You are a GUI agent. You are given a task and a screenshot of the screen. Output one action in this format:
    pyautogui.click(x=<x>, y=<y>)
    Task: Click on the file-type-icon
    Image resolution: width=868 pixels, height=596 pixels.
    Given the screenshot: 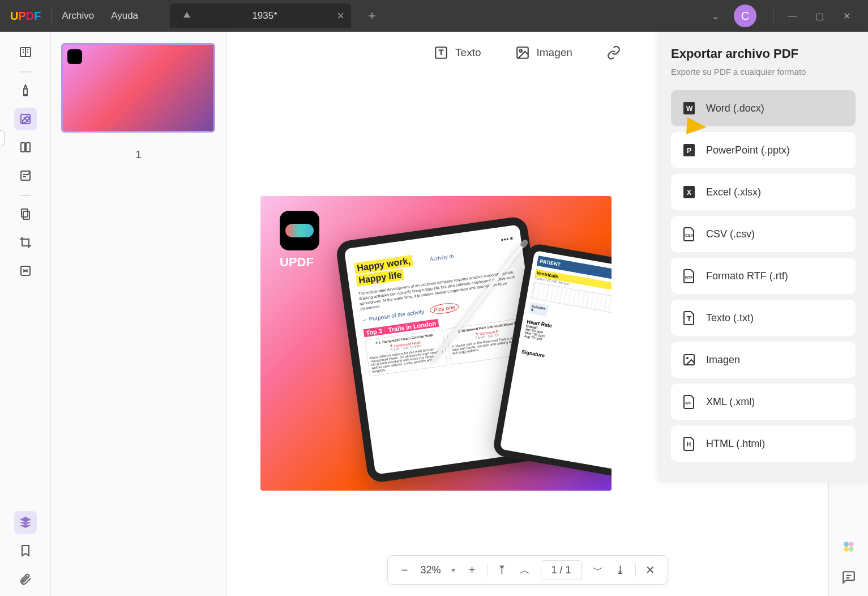 What is the action you would take?
    pyautogui.click(x=689, y=360)
    